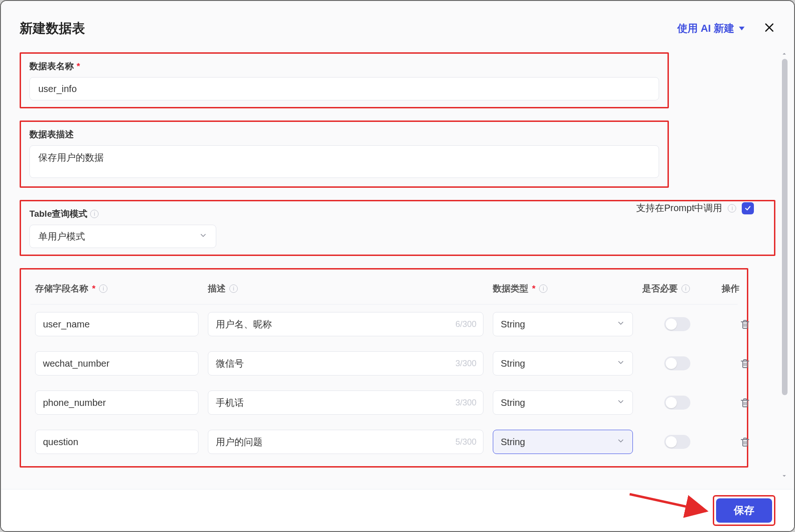 This screenshot has width=795, height=532. What do you see at coordinates (344, 80) in the screenshot?
I see `section-table-name: 数据表名称 *` at bounding box center [344, 80].